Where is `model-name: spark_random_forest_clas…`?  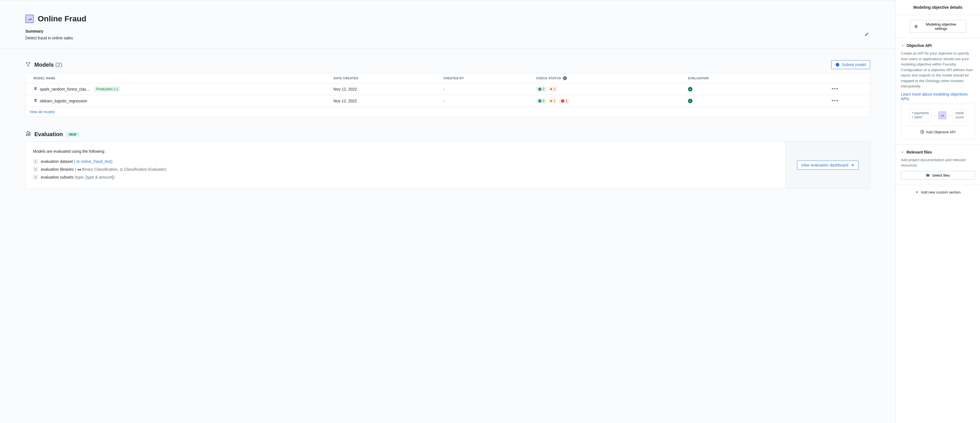 model-name: spark_random_forest_clas… is located at coordinates (65, 89).